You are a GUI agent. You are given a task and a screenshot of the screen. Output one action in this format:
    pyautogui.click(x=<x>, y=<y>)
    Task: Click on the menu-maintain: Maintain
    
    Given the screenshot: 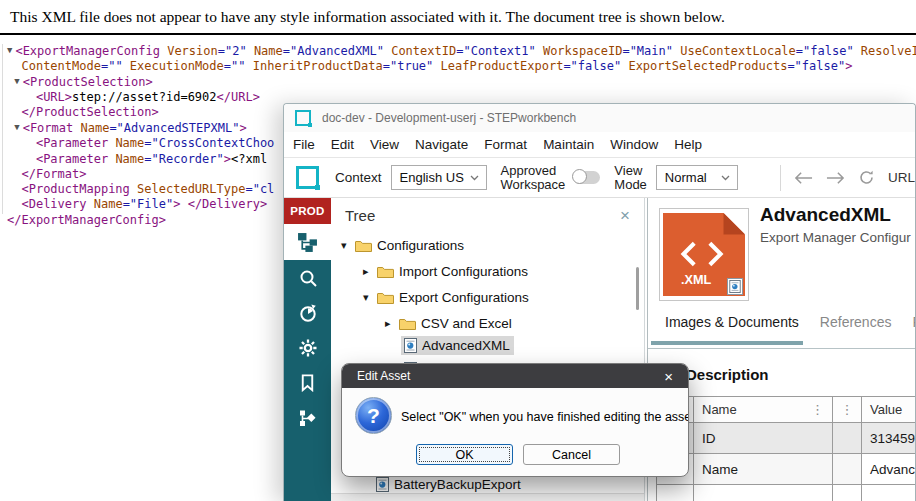 What is the action you would take?
    pyautogui.click(x=568, y=144)
    